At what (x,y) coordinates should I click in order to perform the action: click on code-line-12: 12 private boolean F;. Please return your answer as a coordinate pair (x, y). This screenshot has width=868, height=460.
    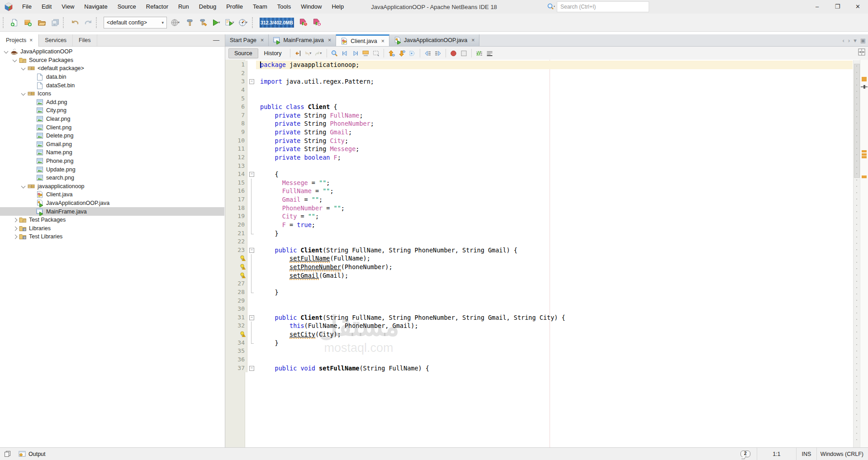
    Looking at the image, I should click on (539, 157).